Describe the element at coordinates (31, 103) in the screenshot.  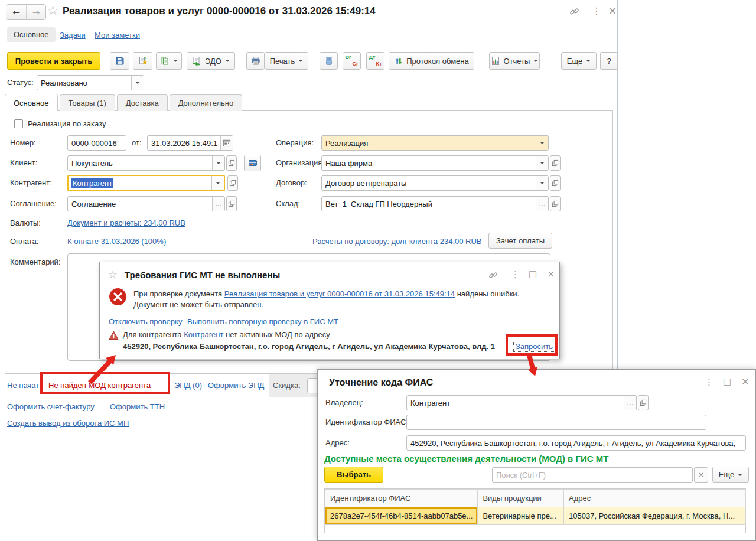
I see `tab-main: Основное` at that location.